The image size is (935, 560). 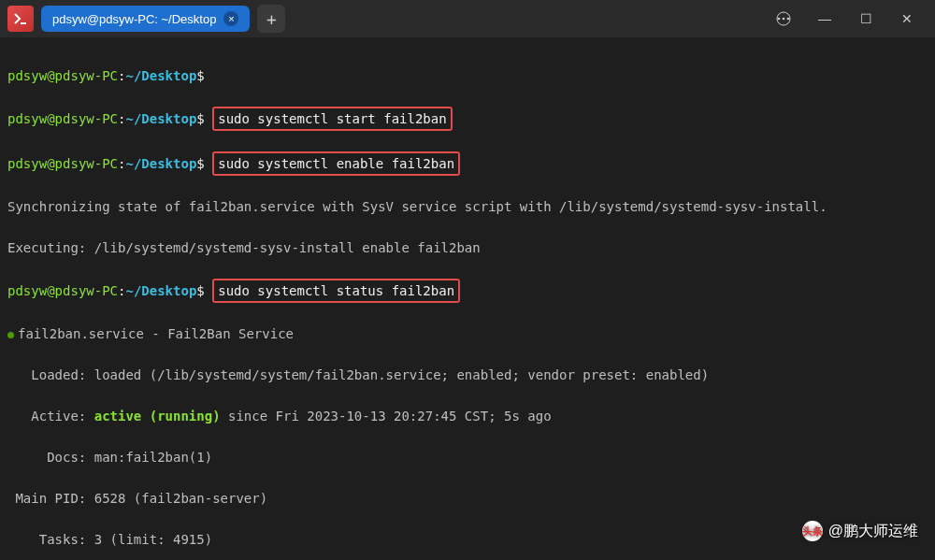 I want to click on highlighted-command-2: sudo systemctl enable fail2ban, so click(x=337, y=164).